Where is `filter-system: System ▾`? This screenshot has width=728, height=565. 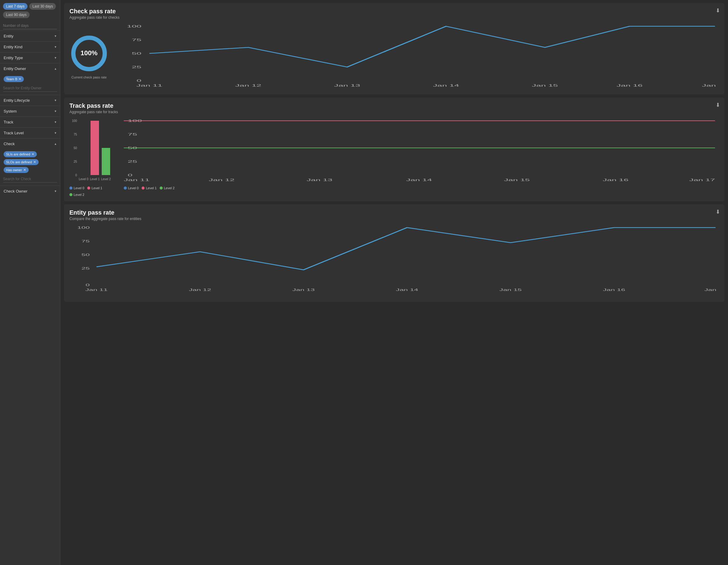
filter-system: System ▾ is located at coordinates (30, 111).